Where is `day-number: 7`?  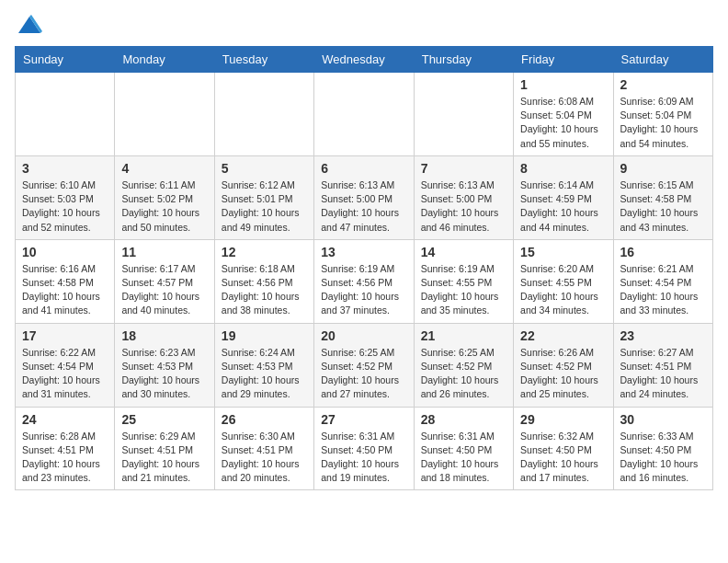
day-number: 7 is located at coordinates (463, 168).